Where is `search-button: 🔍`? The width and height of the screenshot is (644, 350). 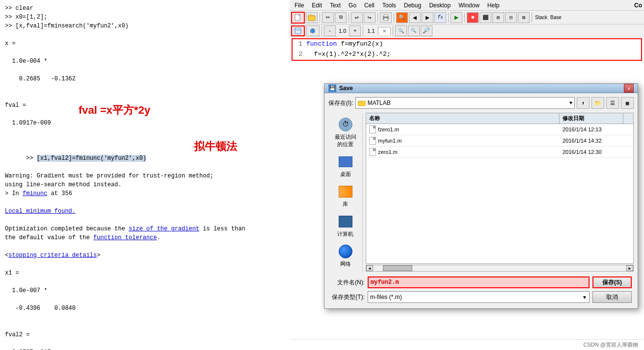
search-button: 🔍 is located at coordinates (402, 18).